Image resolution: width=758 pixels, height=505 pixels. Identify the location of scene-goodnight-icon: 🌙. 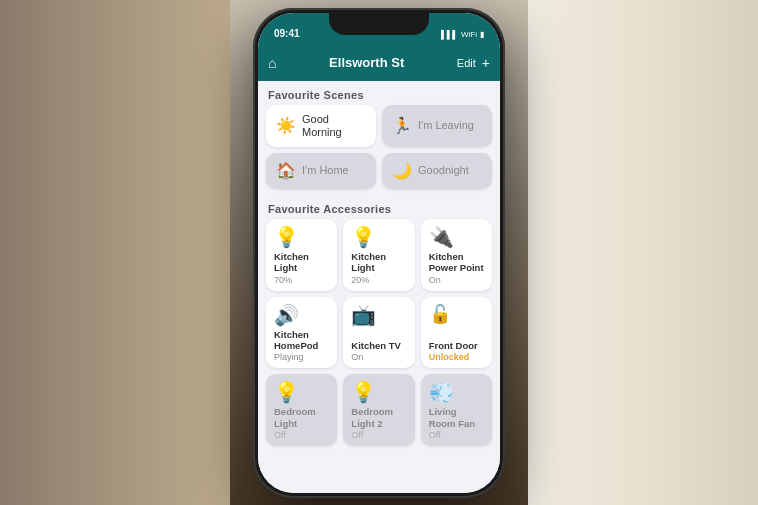
(402, 170).